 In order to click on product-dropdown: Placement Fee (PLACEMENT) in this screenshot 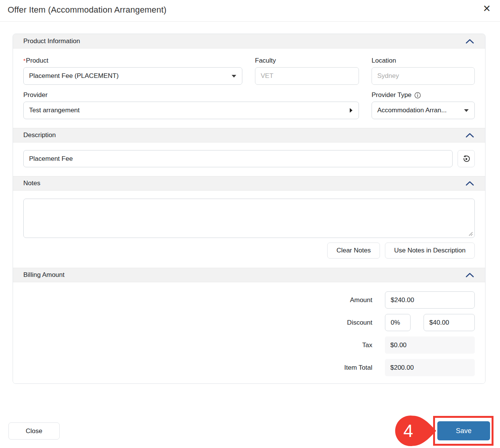, I will do `click(133, 76)`.